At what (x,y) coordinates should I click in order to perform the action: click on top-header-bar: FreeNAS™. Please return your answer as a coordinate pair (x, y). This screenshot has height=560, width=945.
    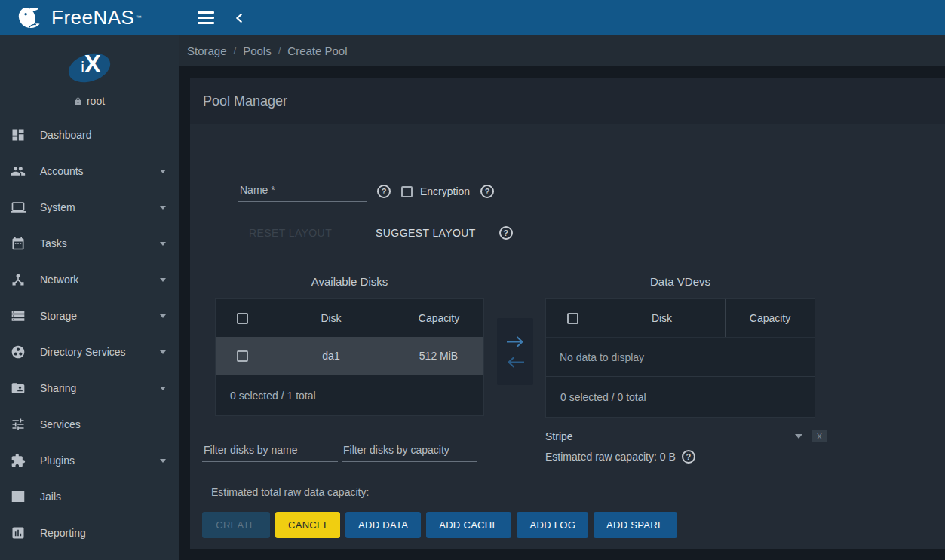
    Looking at the image, I should click on (472, 18).